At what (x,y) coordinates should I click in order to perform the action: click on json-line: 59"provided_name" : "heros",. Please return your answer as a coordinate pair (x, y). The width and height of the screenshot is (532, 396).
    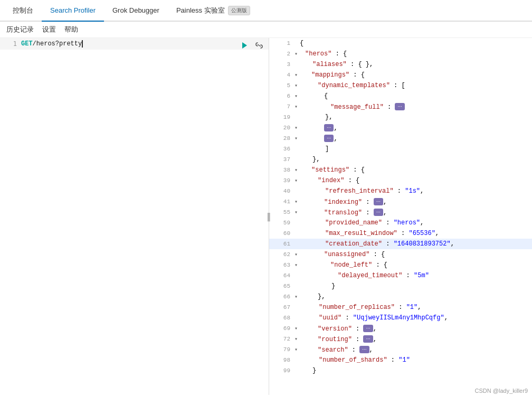
    Looking at the image, I should click on (401, 223).